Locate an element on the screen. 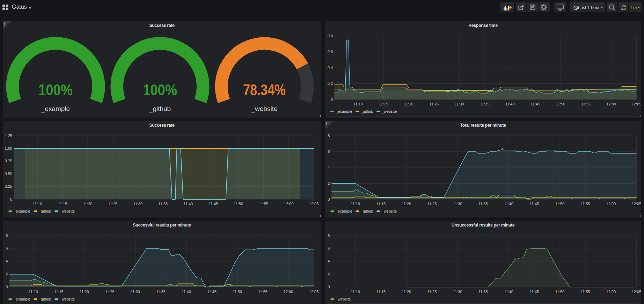  svg-text: _example is located at coordinates (55, 109).